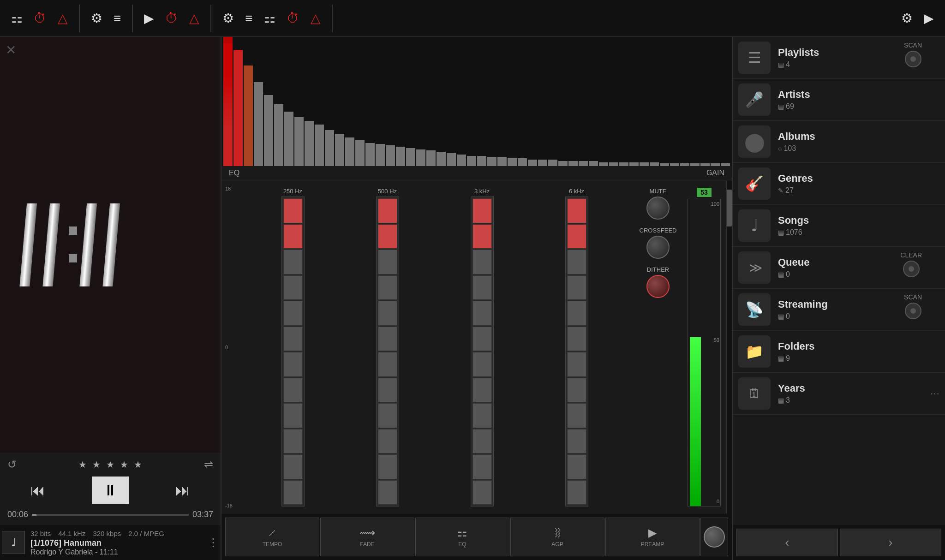 The image size is (945, 560). Describe the element at coordinates (462, 537) in the screenshot. I see `eq-button: ⚏ EQ` at that location.